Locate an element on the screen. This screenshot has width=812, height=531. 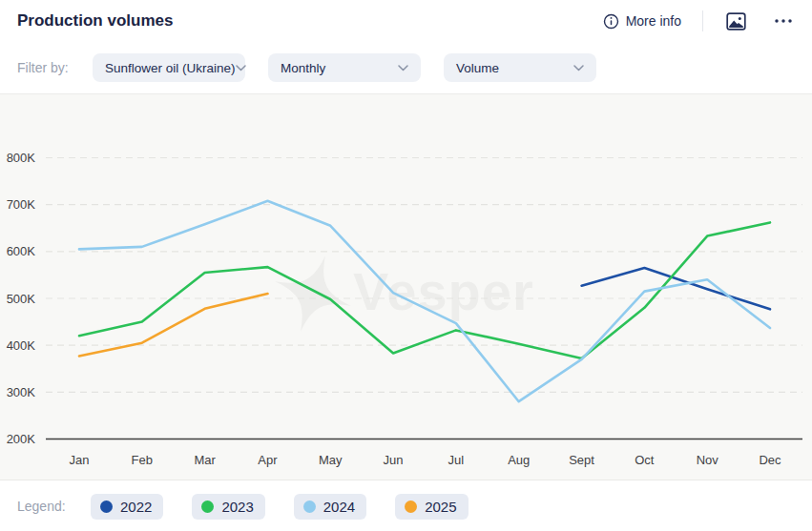
more-info-label: More info is located at coordinates (654, 21).